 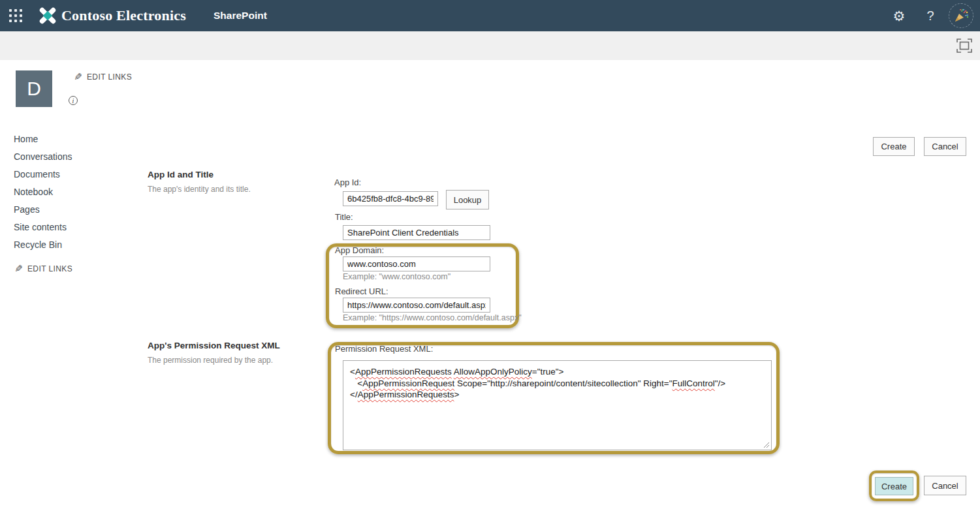 I want to click on permission-section-title: App's Permission Request XML, so click(x=214, y=346).